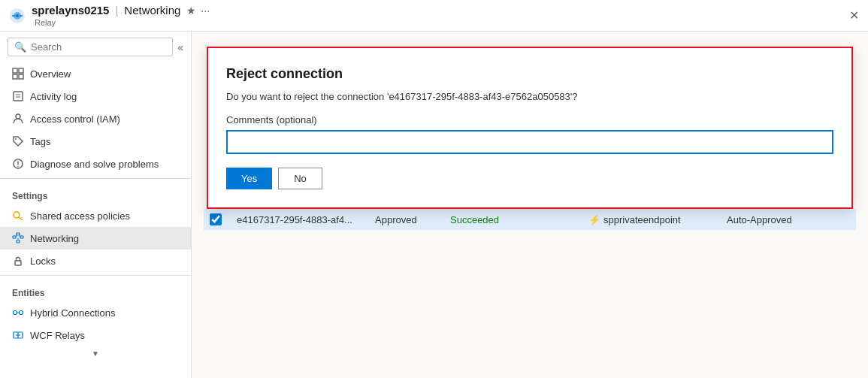  Describe the element at coordinates (18, 335) in the screenshot. I see `wcf-icon` at that location.